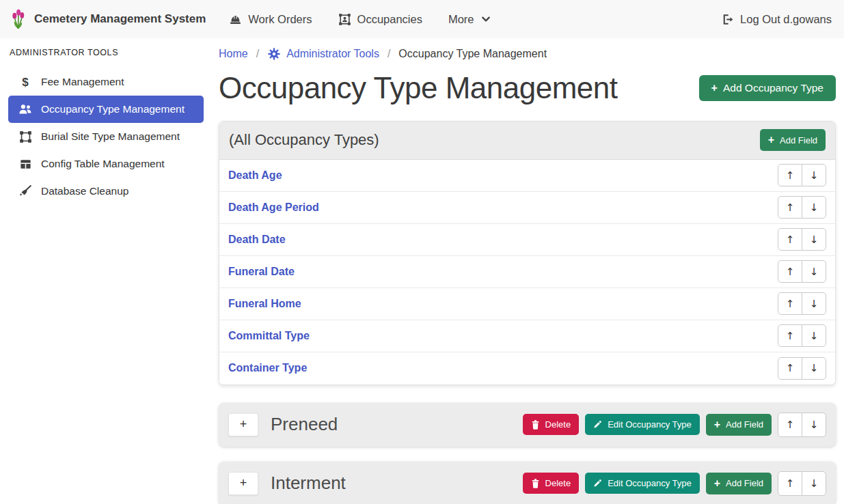 The height and width of the screenshot is (504, 844). Describe the element at coordinates (528, 52) in the screenshot. I see `breadcrumb: Home /` at that location.